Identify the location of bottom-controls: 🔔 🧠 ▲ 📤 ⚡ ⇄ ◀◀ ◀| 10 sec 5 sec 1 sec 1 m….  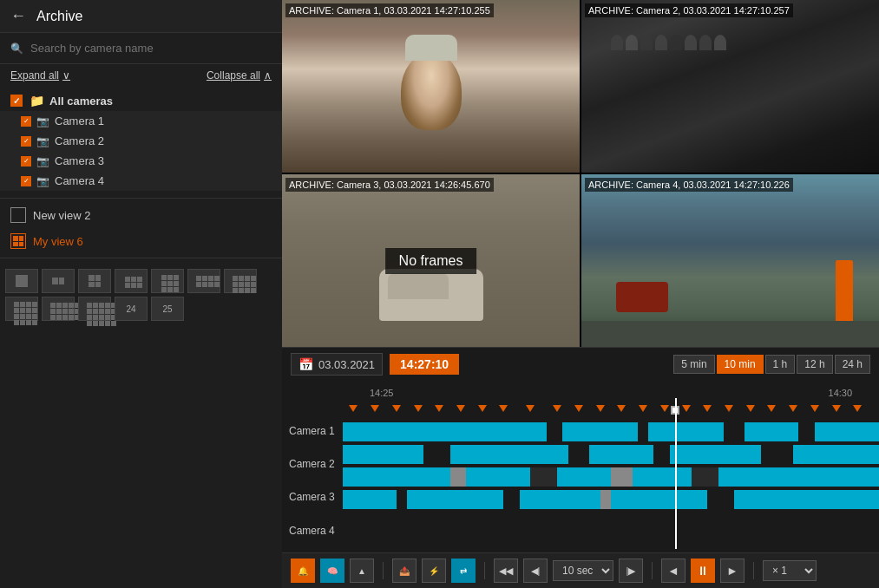
(581, 571).